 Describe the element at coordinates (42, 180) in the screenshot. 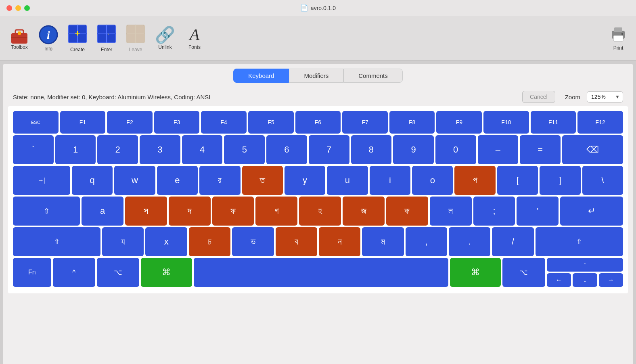

I see `key-tab: →|` at that location.